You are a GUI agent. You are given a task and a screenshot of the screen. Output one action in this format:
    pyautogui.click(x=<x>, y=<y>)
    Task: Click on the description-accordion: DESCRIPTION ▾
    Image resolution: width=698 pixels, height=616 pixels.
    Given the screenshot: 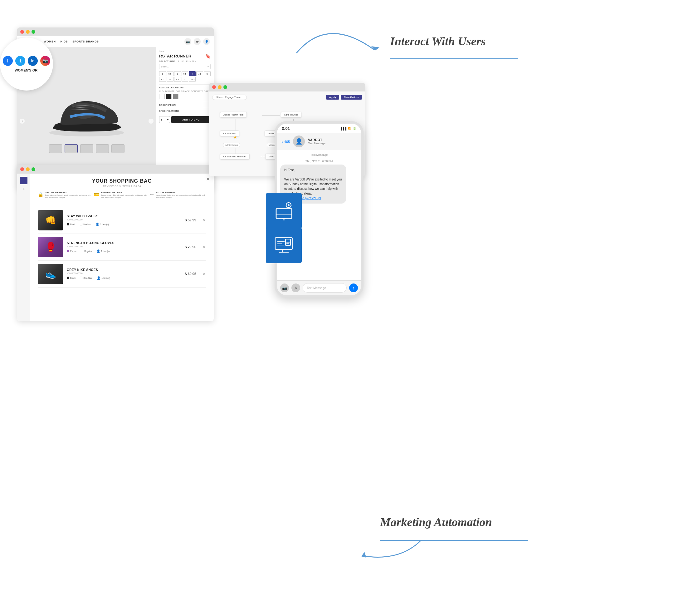 What is the action you would take?
    pyautogui.click(x=185, y=105)
    